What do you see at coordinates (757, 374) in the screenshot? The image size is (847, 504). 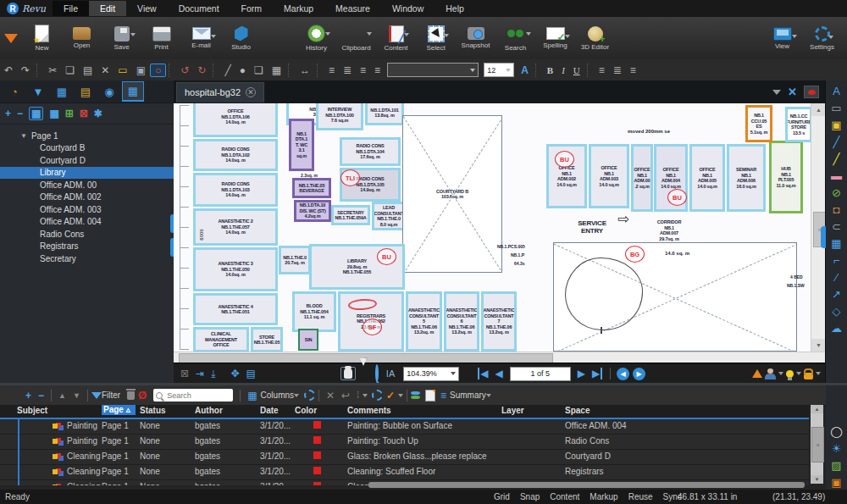 I see `panel-up-icon` at bounding box center [757, 374].